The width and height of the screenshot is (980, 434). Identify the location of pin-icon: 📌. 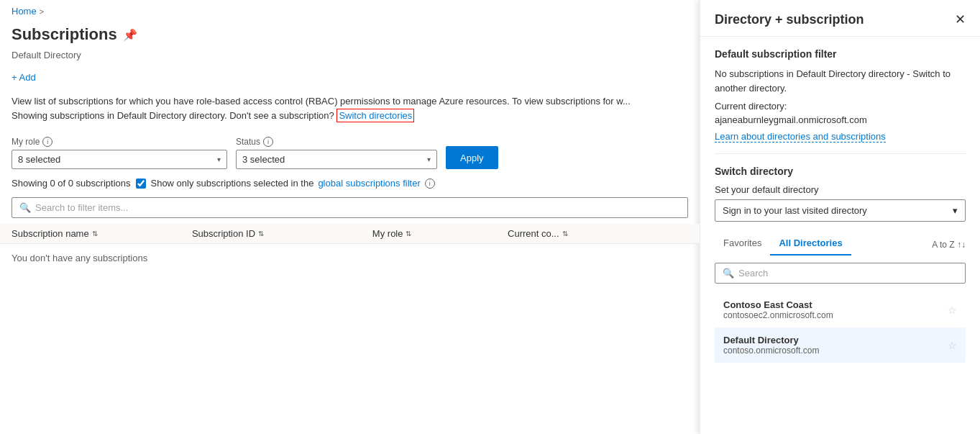
(130, 35).